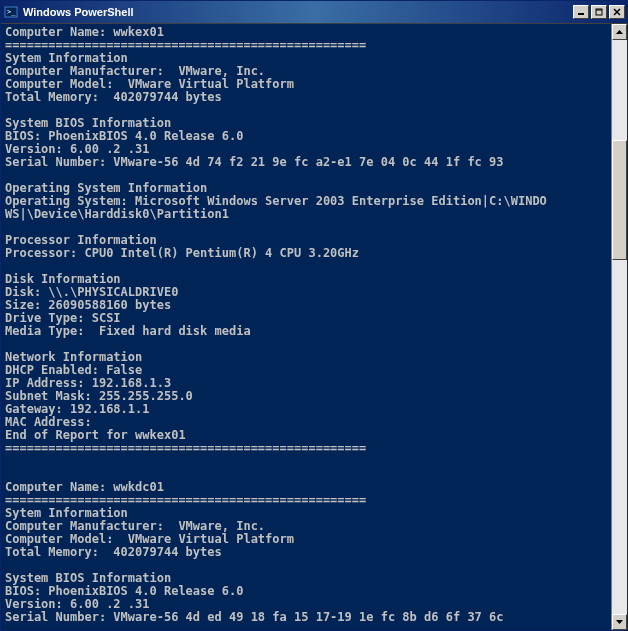 This screenshot has width=628, height=631. Describe the element at coordinates (11, 12) in the screenshot. I see `app-icon: >_` at that location.